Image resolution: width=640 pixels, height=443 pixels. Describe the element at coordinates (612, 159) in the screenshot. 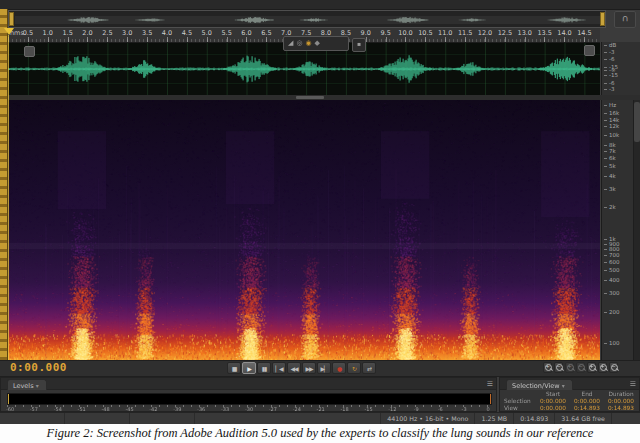

I see `freq-label: 6k` at that location.